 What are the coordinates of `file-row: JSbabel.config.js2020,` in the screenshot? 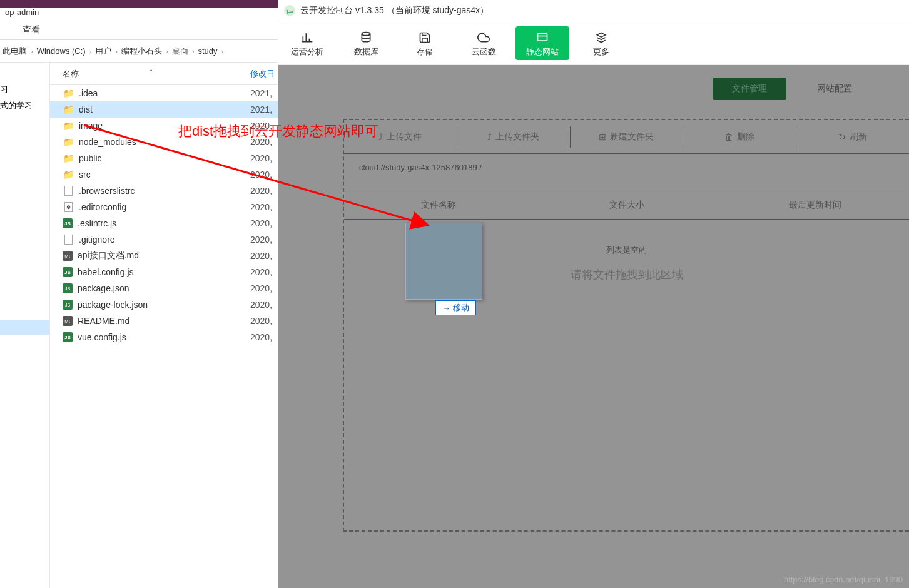 It's located at (164, 272).